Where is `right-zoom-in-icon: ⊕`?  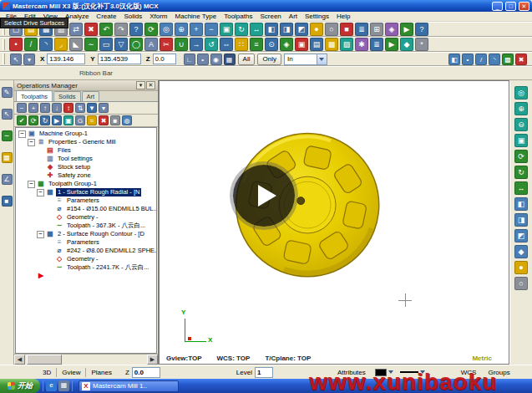 right-zoom-in-icon: ⊕ is located at coordinates (521, 109).